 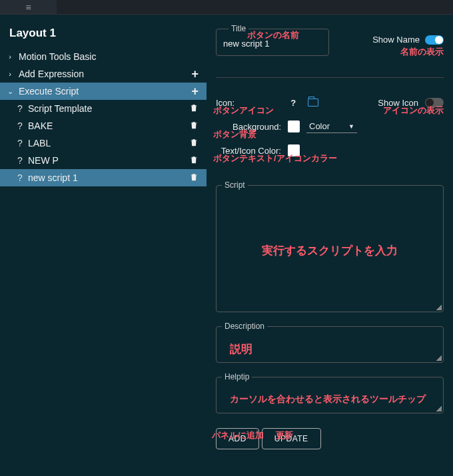 I want to click on show-name-label: Show Name, so click(x=396, y=40).